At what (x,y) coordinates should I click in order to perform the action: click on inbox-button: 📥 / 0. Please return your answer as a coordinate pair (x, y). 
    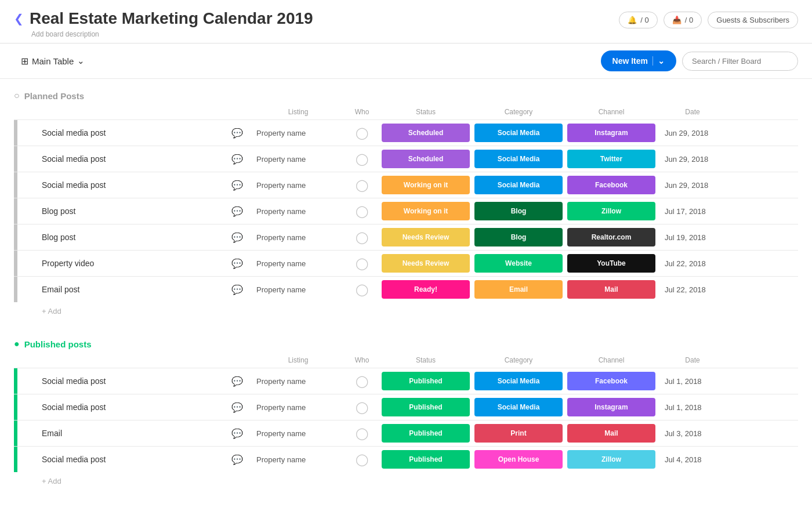
    Looking at the image, I should click on (683, 20).